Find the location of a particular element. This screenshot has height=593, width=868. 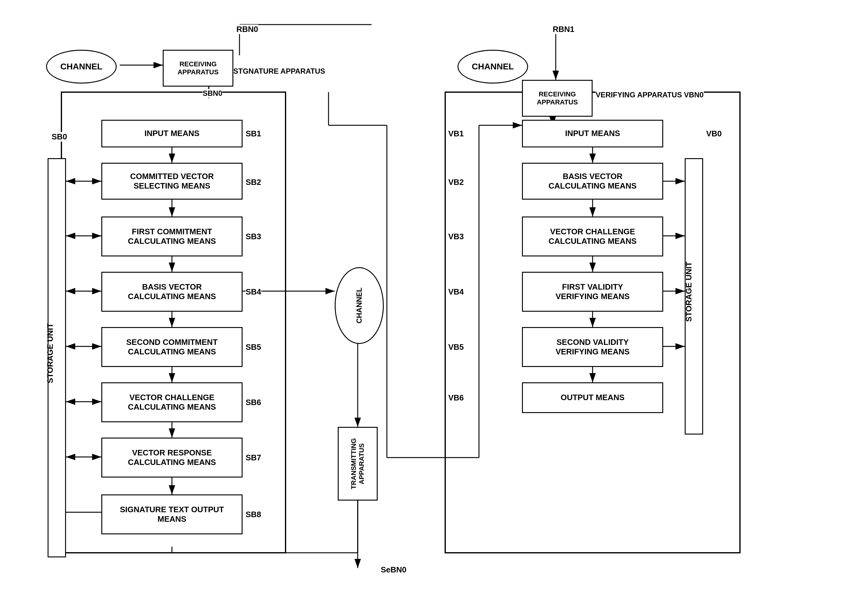

vb5-label: SECOND VALIDITY VERIFYING MEANS is located at coordinates (592, 347).